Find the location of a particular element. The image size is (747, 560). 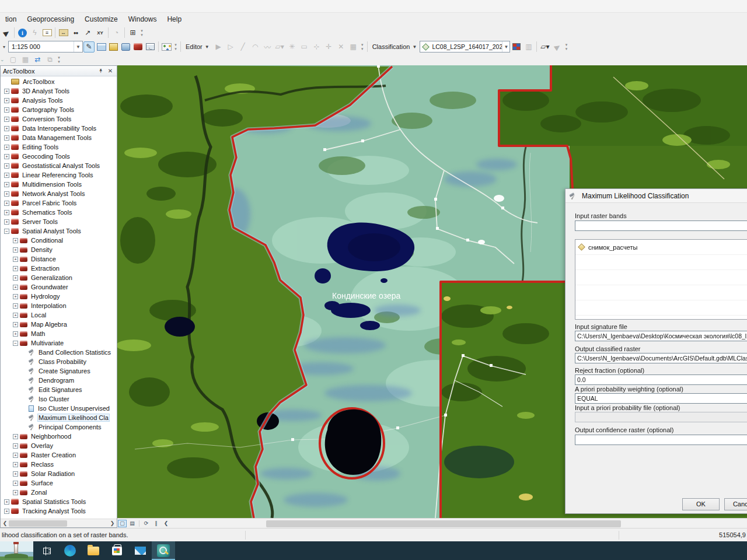

rectangle-tool-icon: ▭ is located at coordinates (305, 47).